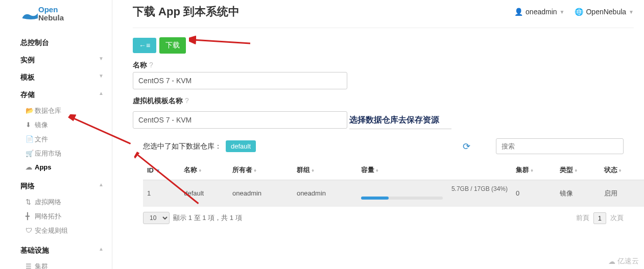  What do you see at coordinates (383, 101) in the screenshot?
I see `tpl-label: 虚拟机模板名称 ?` at bounding box center [383, 101].